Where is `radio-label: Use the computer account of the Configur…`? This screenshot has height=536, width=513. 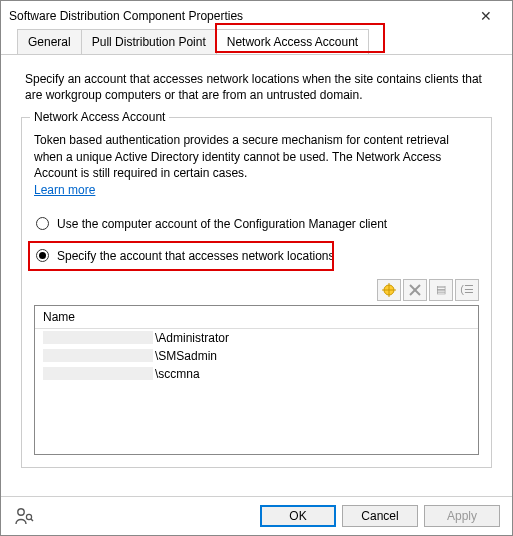 radio-label: Use the computer account of the Configur… is located at coordinates (222, 224).